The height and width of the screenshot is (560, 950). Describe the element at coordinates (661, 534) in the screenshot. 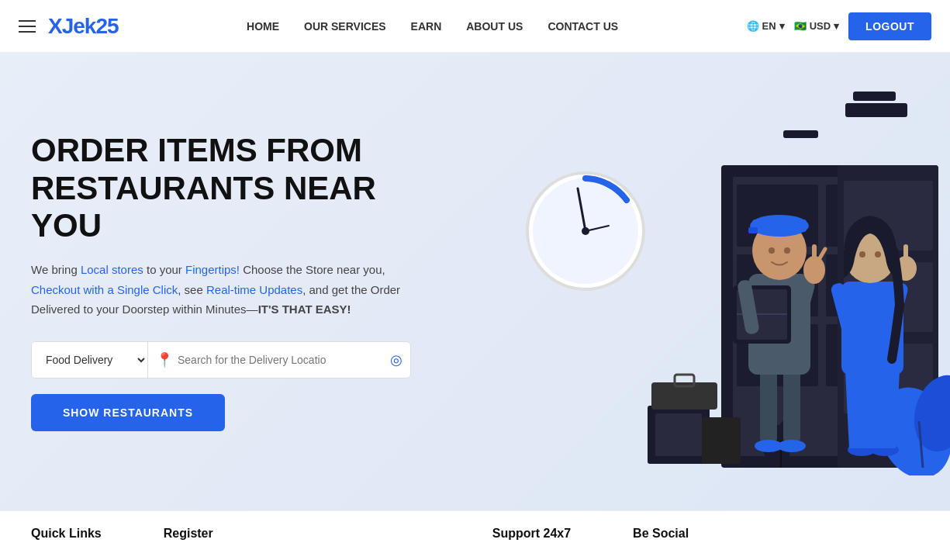

I see `footer-social-title: Be Social` at that location.